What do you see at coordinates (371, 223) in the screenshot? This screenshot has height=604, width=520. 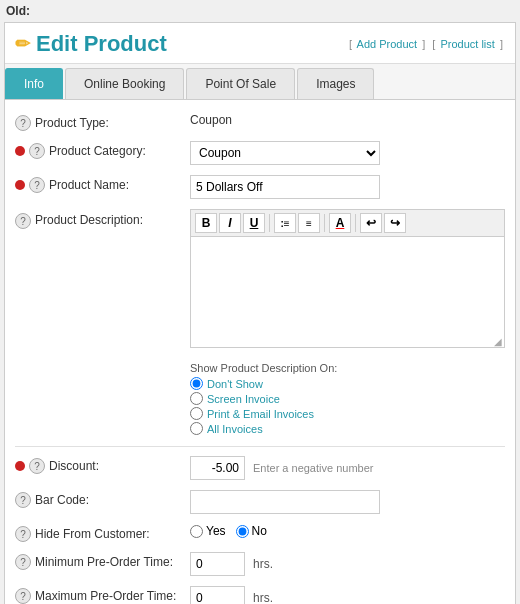 I see `undo-button: ↩` at bounding box center [371, 223].